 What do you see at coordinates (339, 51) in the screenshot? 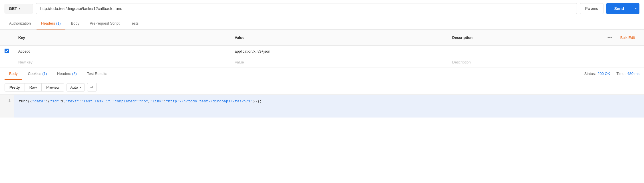
I see `row-value: application/x..v3+json` at bounding box center [339, 51].